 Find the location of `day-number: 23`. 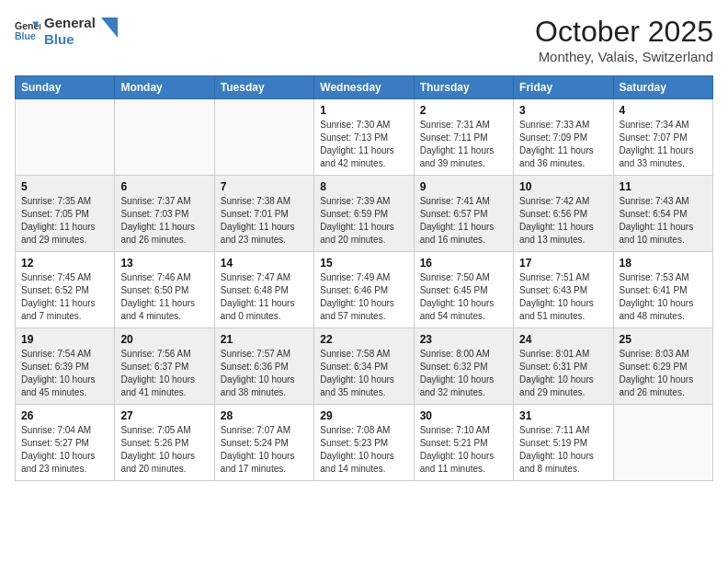

day-number: 23 is located at coordinates (463, 339).